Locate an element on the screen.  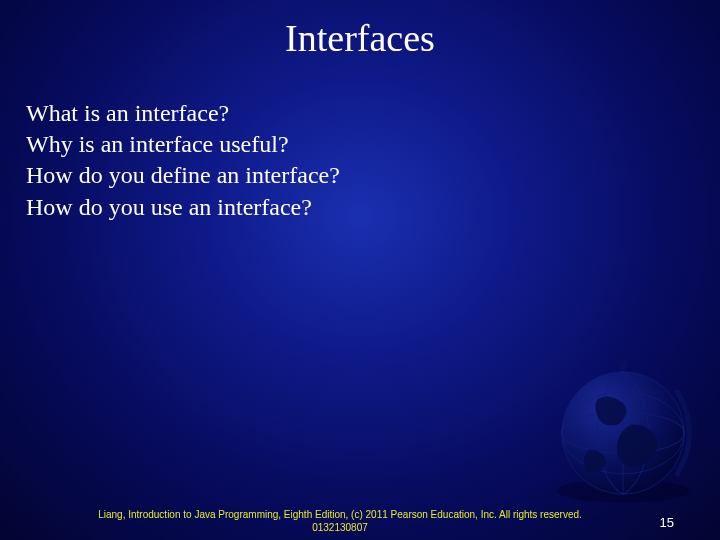
page-number: 15 is located at coordinates (667, 522).